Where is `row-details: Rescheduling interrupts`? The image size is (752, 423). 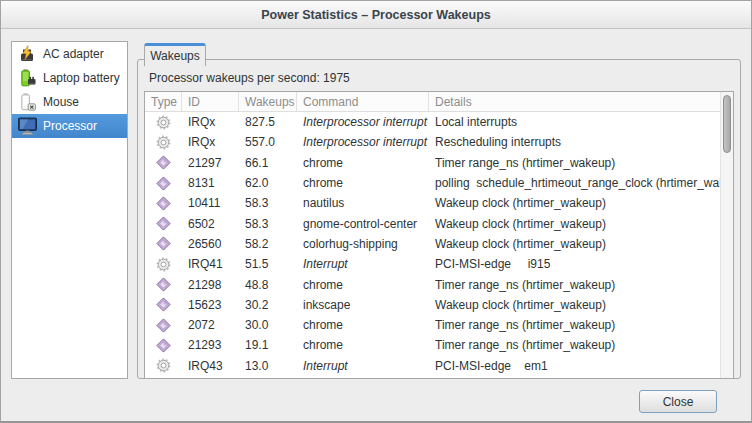
row-details: Rescheduling interrupts is located at coordinates (581, 142).